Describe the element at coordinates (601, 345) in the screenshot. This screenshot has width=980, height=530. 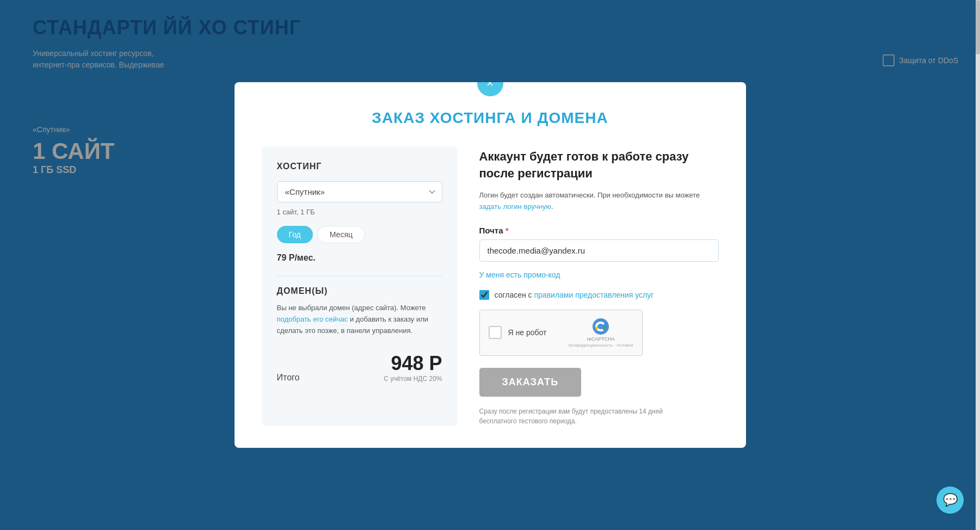
I see `recaptcha-links: Конфиденциальность · Условия` at that location.